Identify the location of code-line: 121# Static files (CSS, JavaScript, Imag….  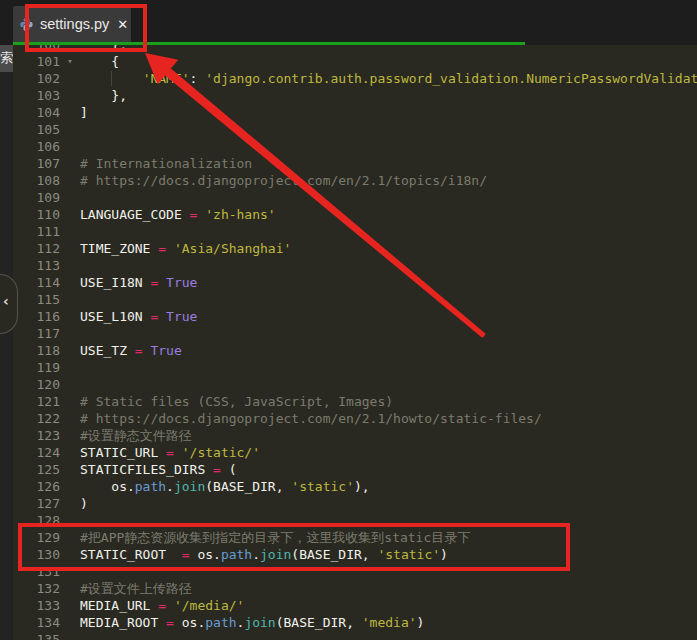
(348, 402).